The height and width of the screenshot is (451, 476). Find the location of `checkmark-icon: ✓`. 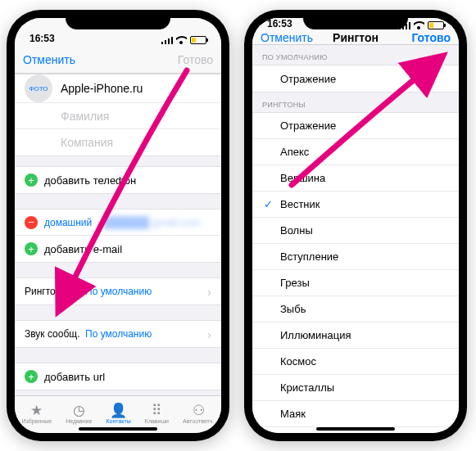

checkmark-icon: ✓ is located at coordinates (268, 205).